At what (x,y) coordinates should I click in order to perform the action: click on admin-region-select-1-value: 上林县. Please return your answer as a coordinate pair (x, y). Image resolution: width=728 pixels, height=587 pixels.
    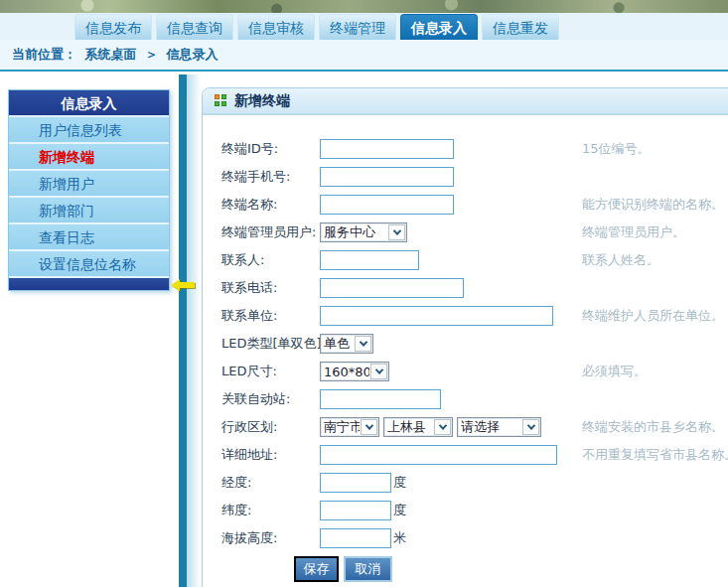
    Looking at the image, I should click on (409, 427).